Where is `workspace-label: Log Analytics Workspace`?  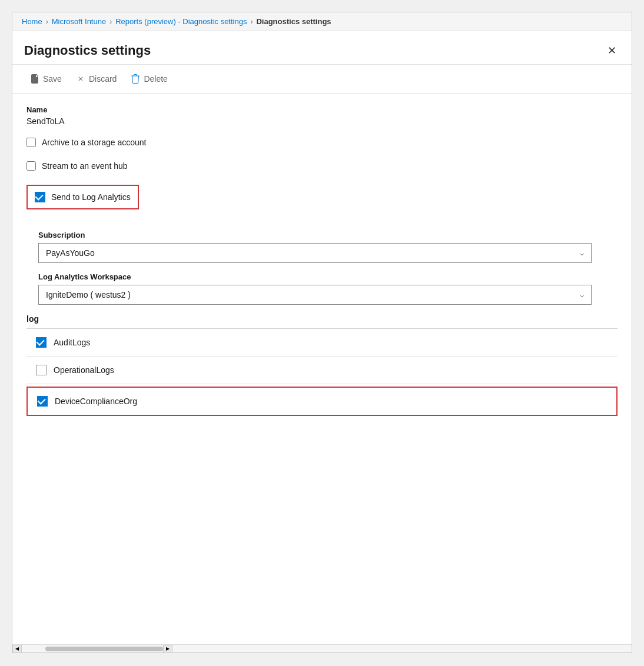 workspace-label: Log Analytics Workspace is located at coordinates (328, 277).